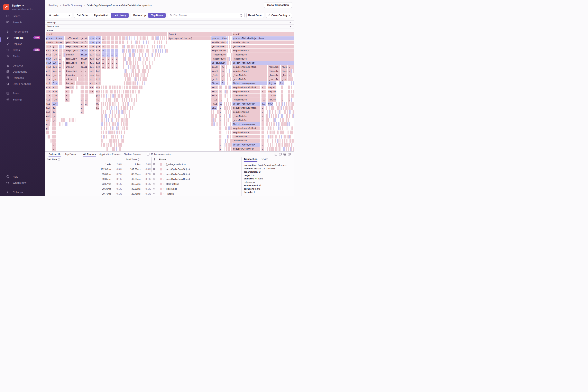 The image size is (588, 392). Describe the element at coordinates (221, 104) in the screenshot. I see `flame-frame: O…` at that location.